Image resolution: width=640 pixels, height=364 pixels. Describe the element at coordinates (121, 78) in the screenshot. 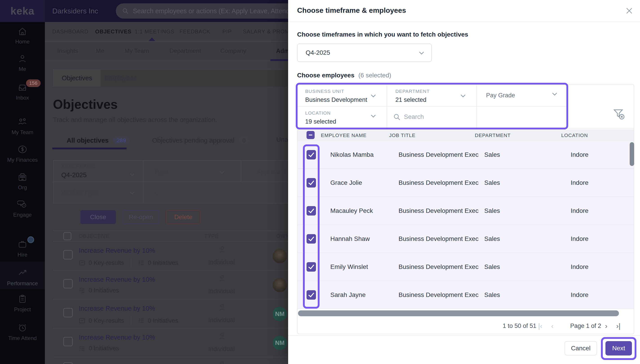

I see `toggle-employees: Employees` at that location.